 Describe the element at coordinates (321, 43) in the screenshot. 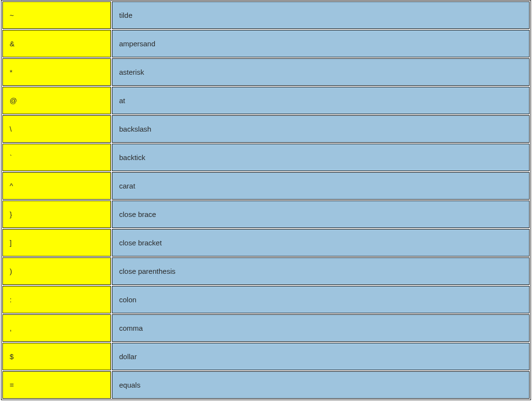

I see `name-cell: ampersand` at that location.